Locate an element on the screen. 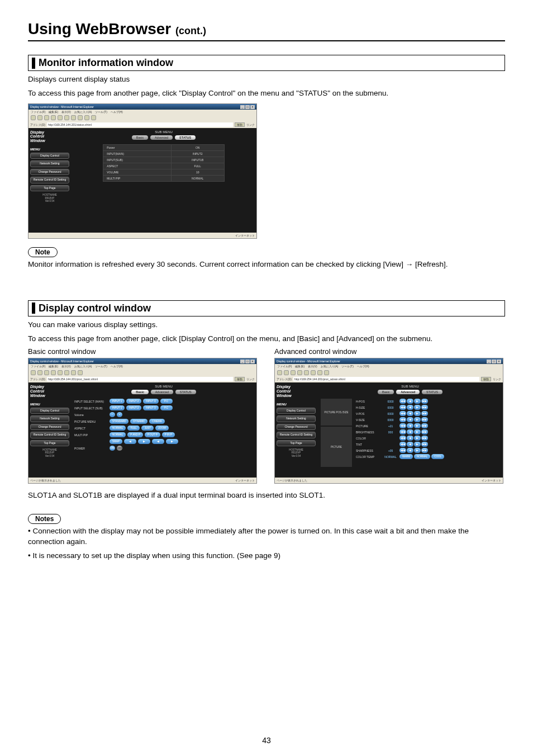 This screenshot has width=533, height=756. go-button: 移動 is located at coordinates (240, 379).